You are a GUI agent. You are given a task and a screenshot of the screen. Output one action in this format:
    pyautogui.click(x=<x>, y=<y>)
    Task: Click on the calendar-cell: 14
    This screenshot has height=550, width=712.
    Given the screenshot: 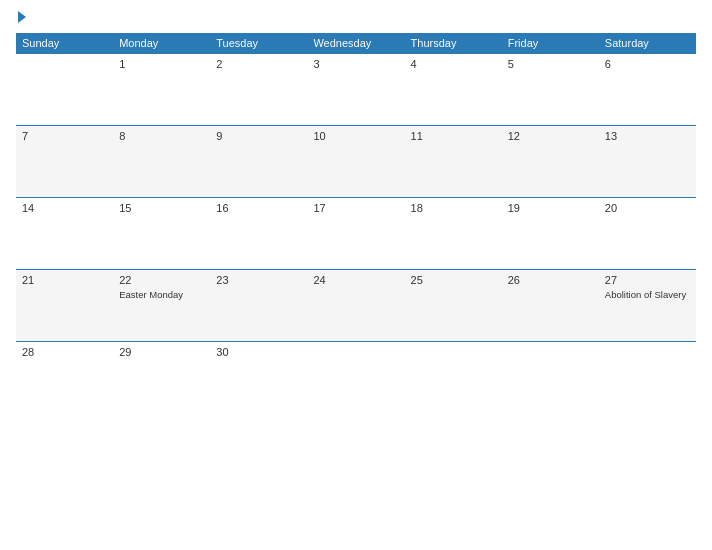 What is the action you would take?
    pyautogui.click(x=64, y=234)
    